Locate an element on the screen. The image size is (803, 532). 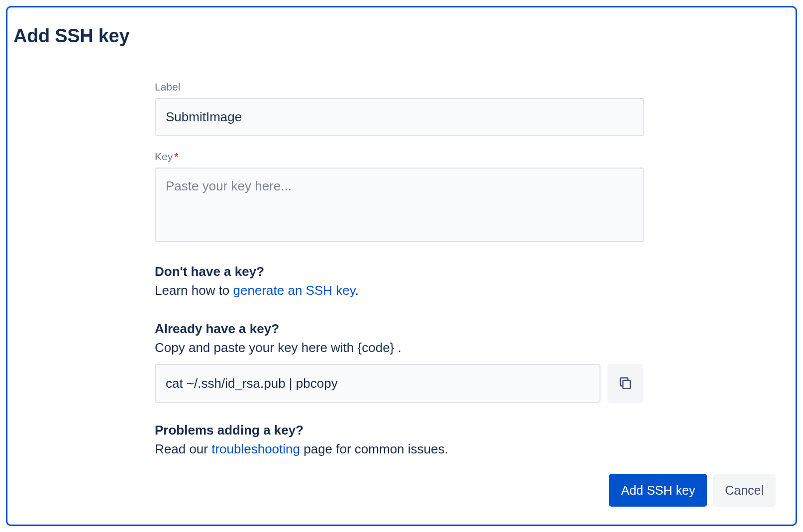
have-key-text: Copy and paste your key here with {code}… is located at coordinates (400, 348).